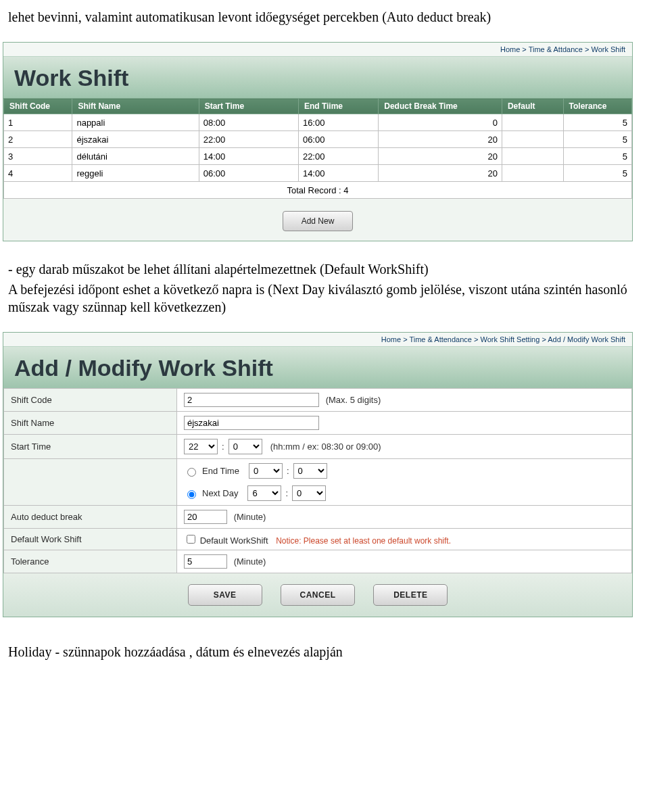 The width and height of the screenshot is (649, 812). Describe the element at coordinates (245, 446) in the screenshot. I see `start-min-select: 0` at that location.